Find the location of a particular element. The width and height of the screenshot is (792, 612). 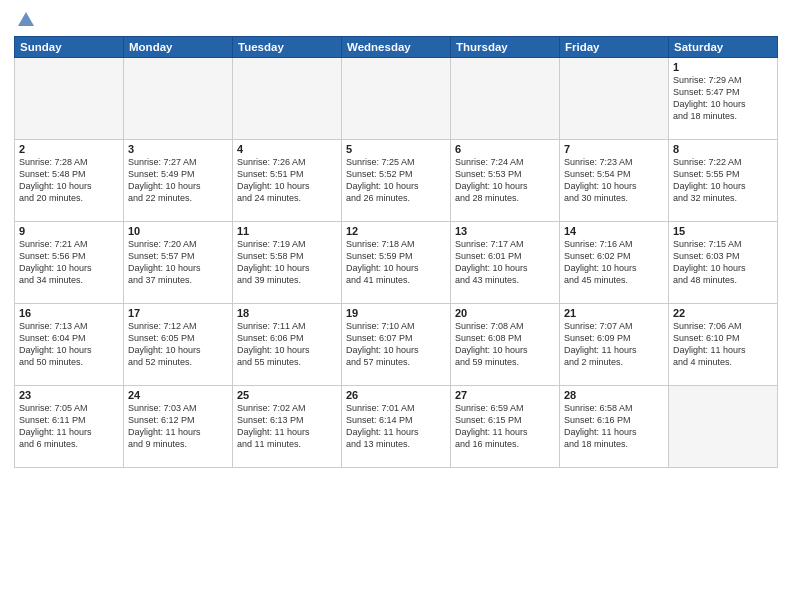

day-info: Sunrise: 7:19 AM Sunset: 5:58 PM Dayligh… is located at coordinates (287, 262).